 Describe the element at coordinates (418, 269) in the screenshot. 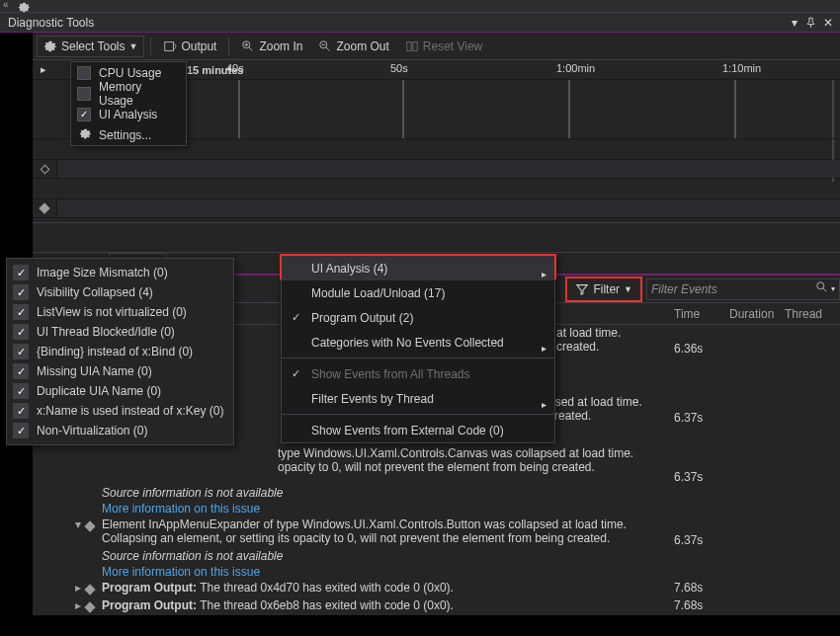

I see `filter-menu-item: UI Analysis (4)` at that location.